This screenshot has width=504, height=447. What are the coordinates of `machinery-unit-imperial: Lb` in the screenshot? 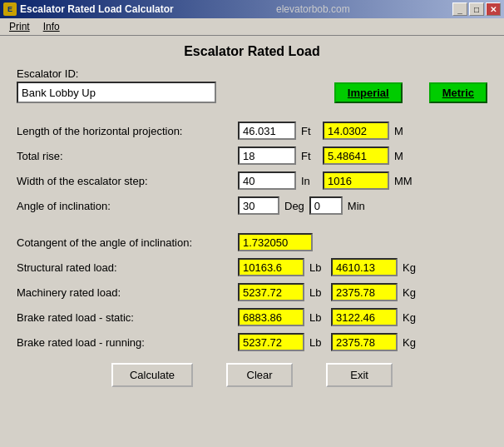 It's located at (318, 293).